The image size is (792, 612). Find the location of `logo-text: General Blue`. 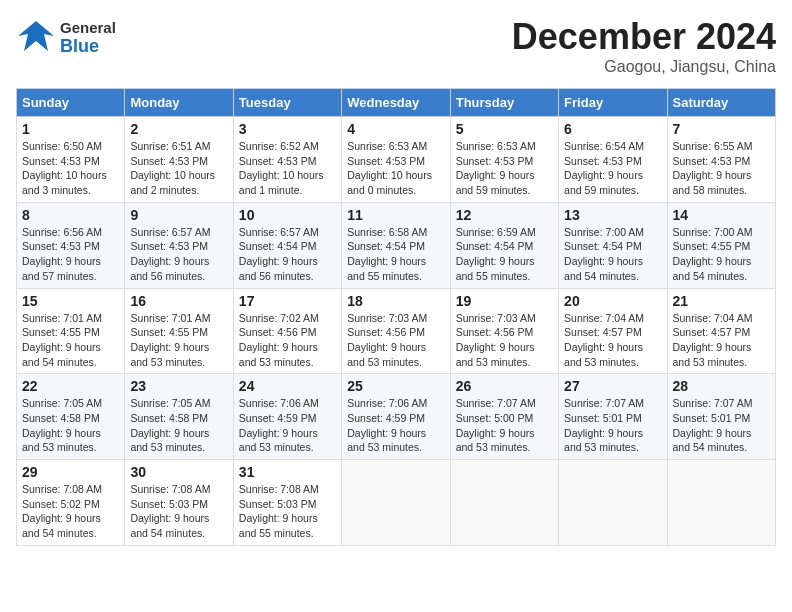

logo-text: General Blue is located at coordinates (88, 38).